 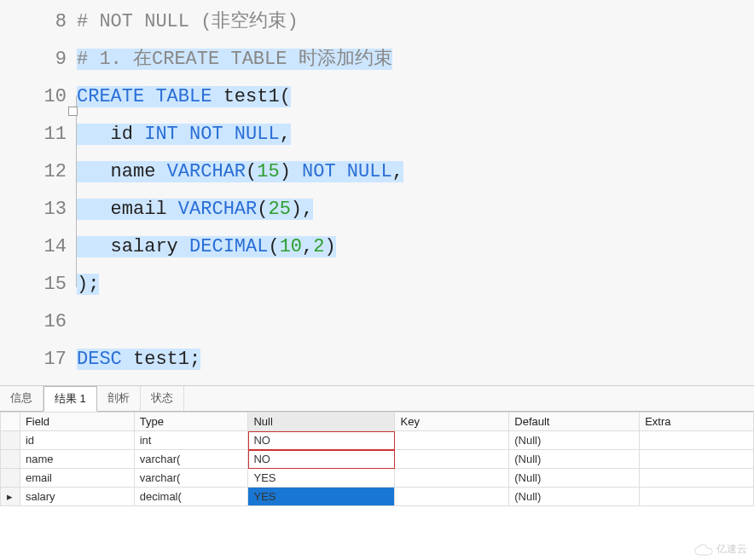 I want to click on line-number: 13, so click(x=38, y=210).